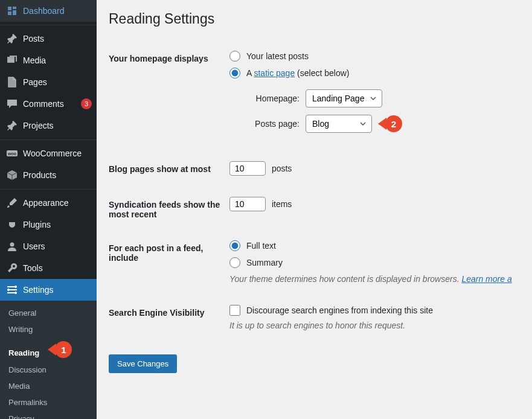  Describe the element at coordinates (235, 310) in the screenshot. I see `discourage-checkbox` at that location.